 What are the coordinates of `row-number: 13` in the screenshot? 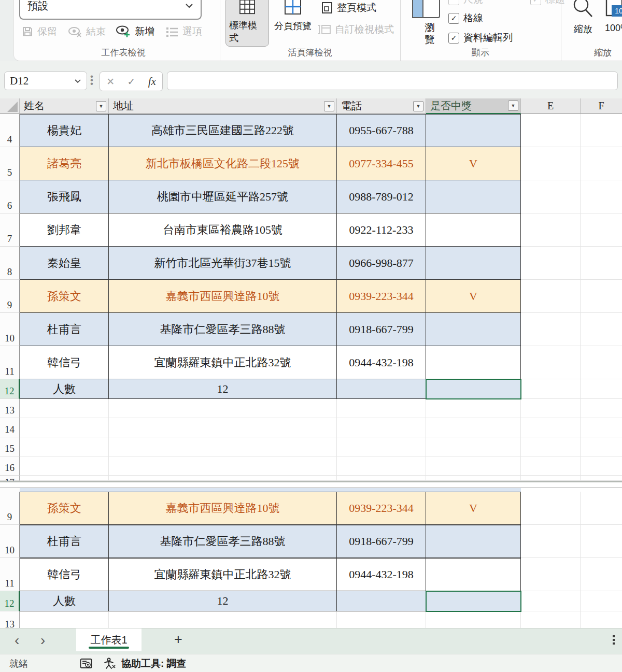 It's located at (10, 408).